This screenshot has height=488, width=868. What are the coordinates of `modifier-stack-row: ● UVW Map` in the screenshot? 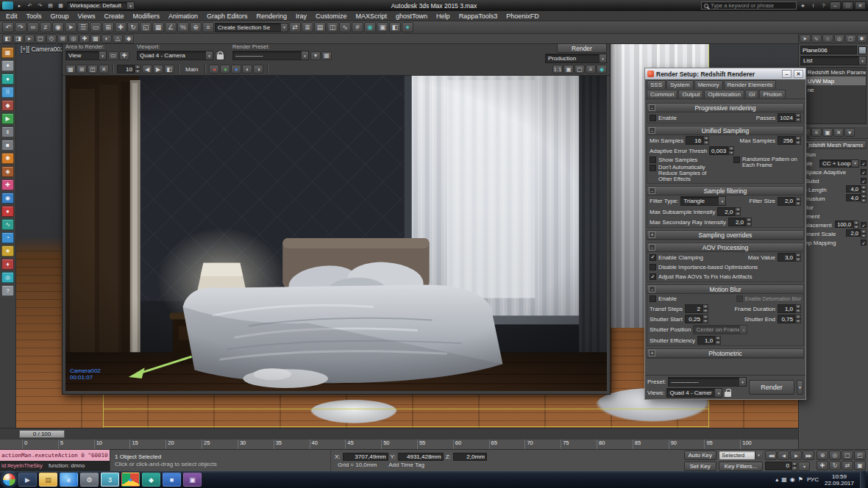 It's located at (833, 81).